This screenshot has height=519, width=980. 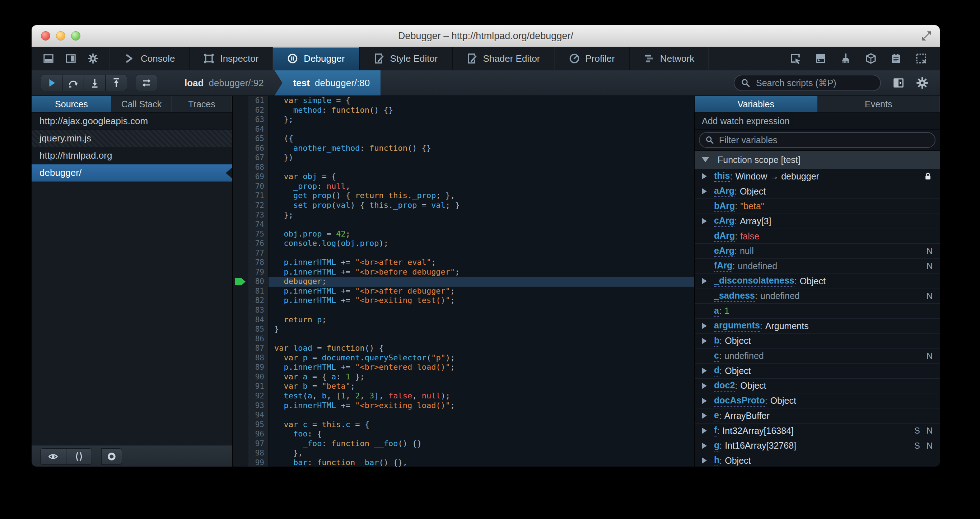 What do you see at coordinates (49, 59) in the screenshot?
I see `dock-bottom-button` at bounding box center [49, 59].